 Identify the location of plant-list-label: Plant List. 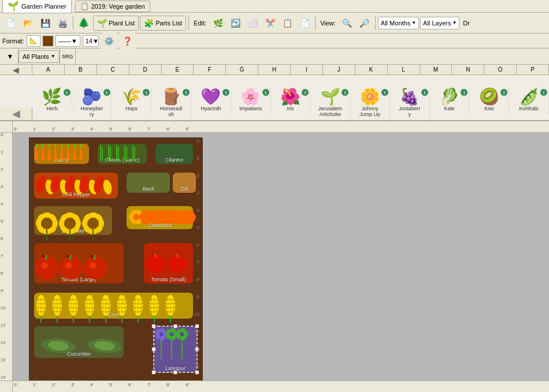
(121, 23).